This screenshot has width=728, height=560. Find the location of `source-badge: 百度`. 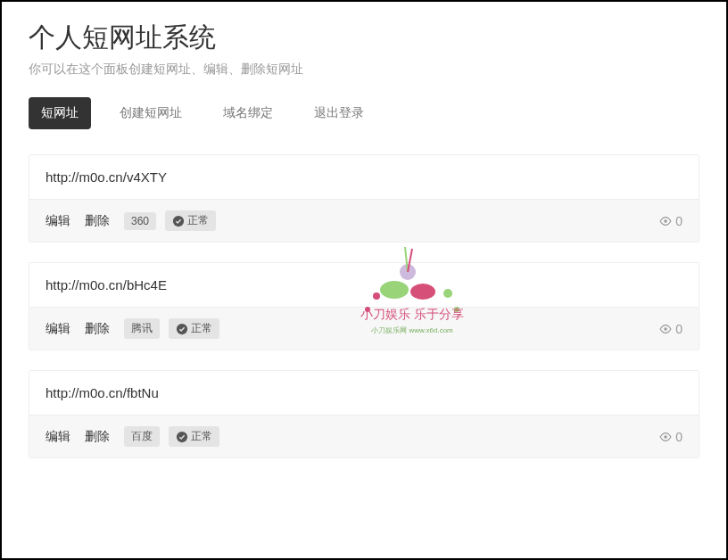

source-badge: 百度 is located at coordinates (142, 437).